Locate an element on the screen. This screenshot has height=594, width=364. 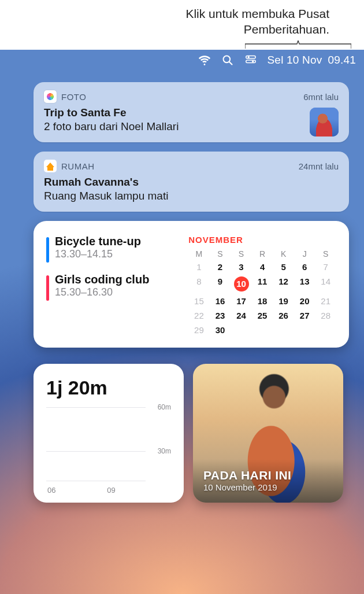
chart-xaxis: 0609 is located at coordinates (96, 490).